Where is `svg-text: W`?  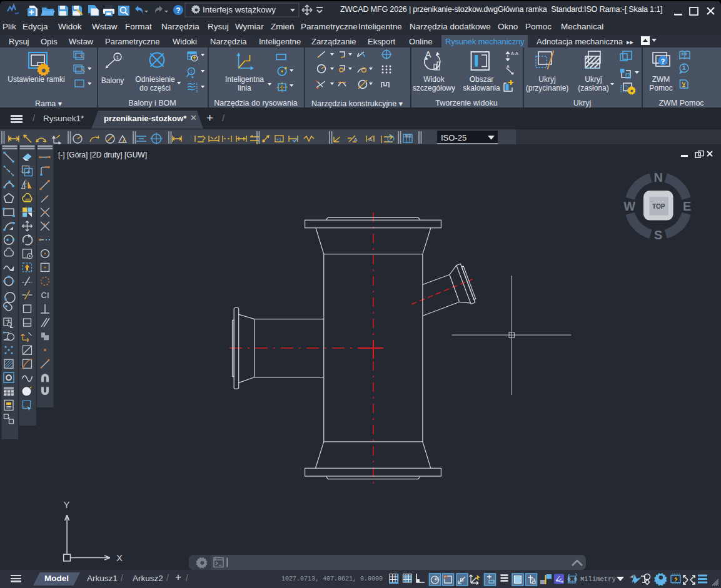 svg-text: W is located at coordinates (629, 206).